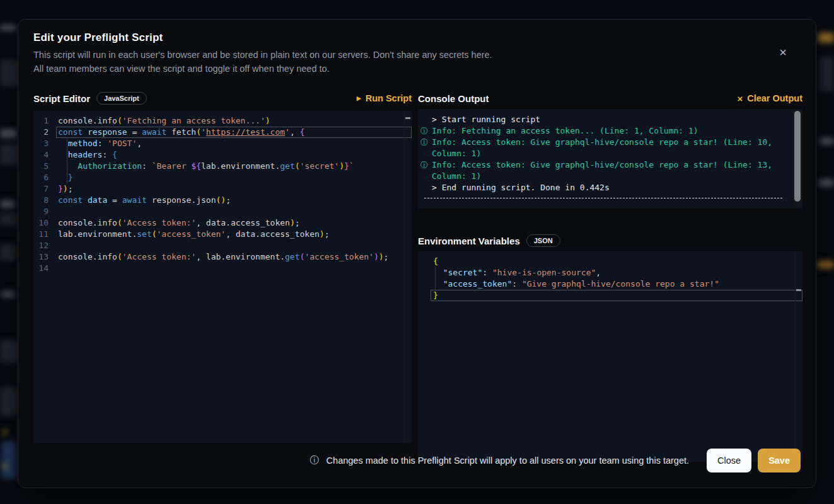 This screenshot has height=504, width=834. What do you see at coordinates (775, 98) in the screenshot?
I see `clear-output-label: Clear Output` at bounding box center [775, 98].